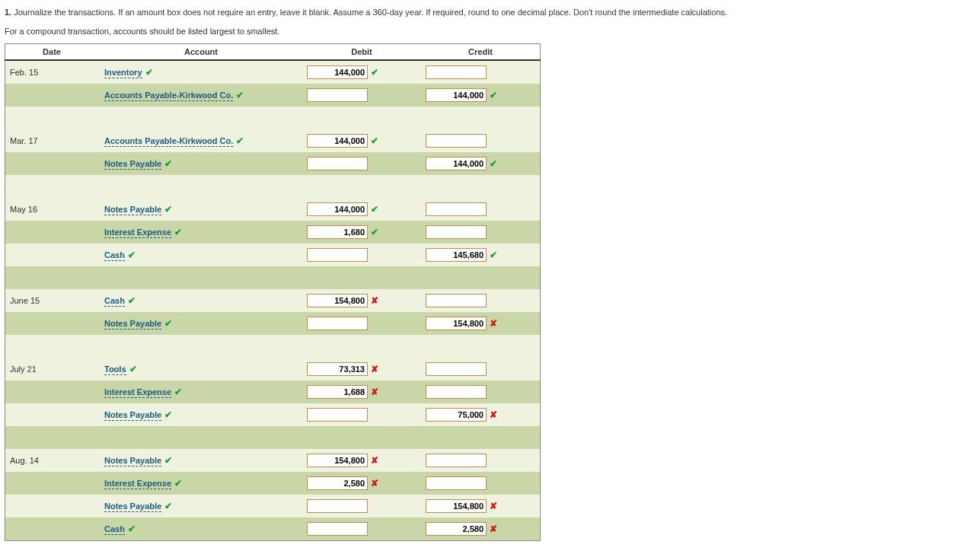  What do you see at coordinates (201, 186) in the screenshot?
I see `account-cell` at bounding box center [201, 186].